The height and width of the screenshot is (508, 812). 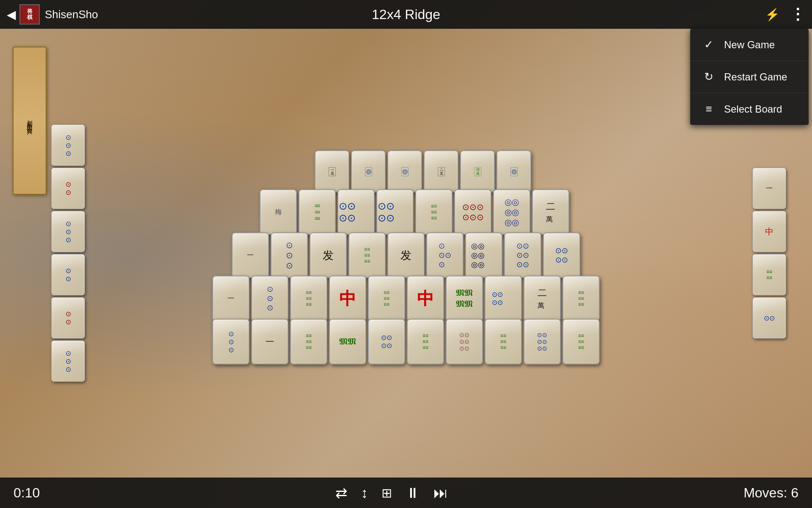 I want to click on lightning-icon: ⚡, so click(x=772, y=14).